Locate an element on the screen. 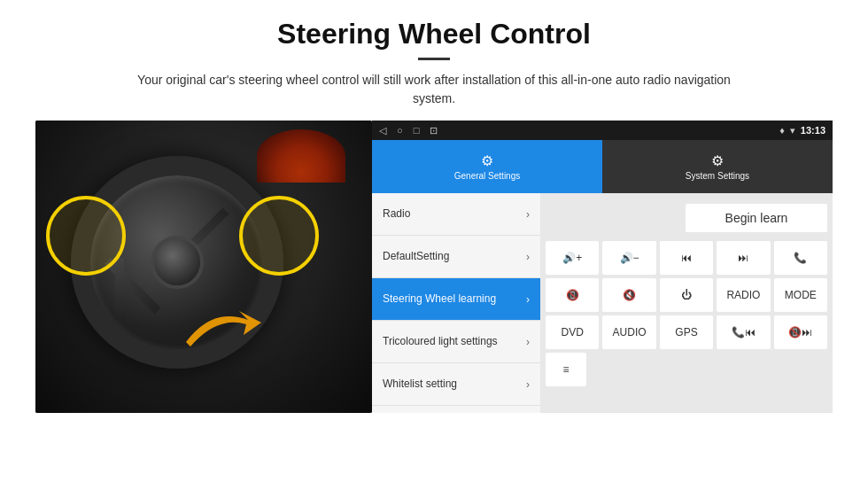 The height and width of the screenshot is (498, 868). tab-general-label: General Settings is located at coordinates (487, 175).